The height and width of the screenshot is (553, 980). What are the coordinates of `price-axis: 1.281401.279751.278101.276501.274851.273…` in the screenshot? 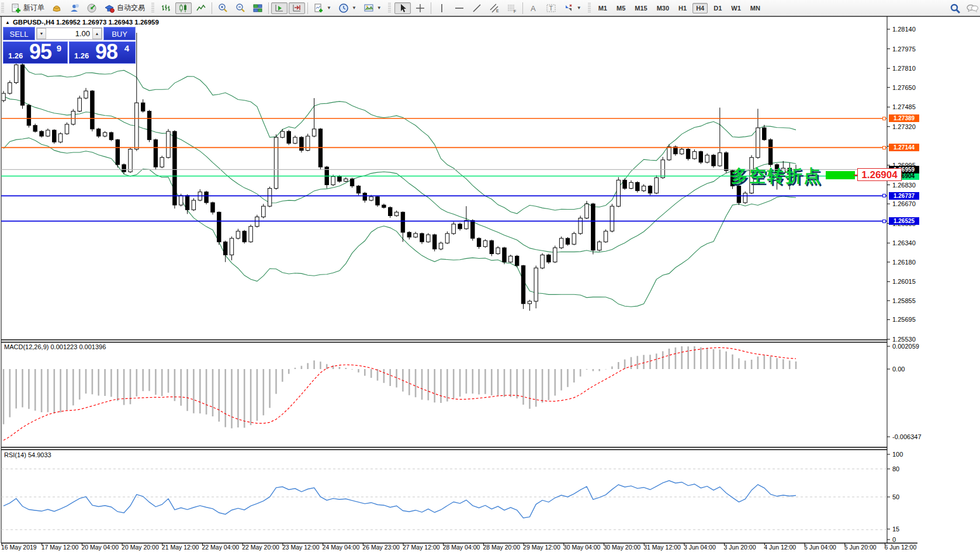 It's located at (901, 185).